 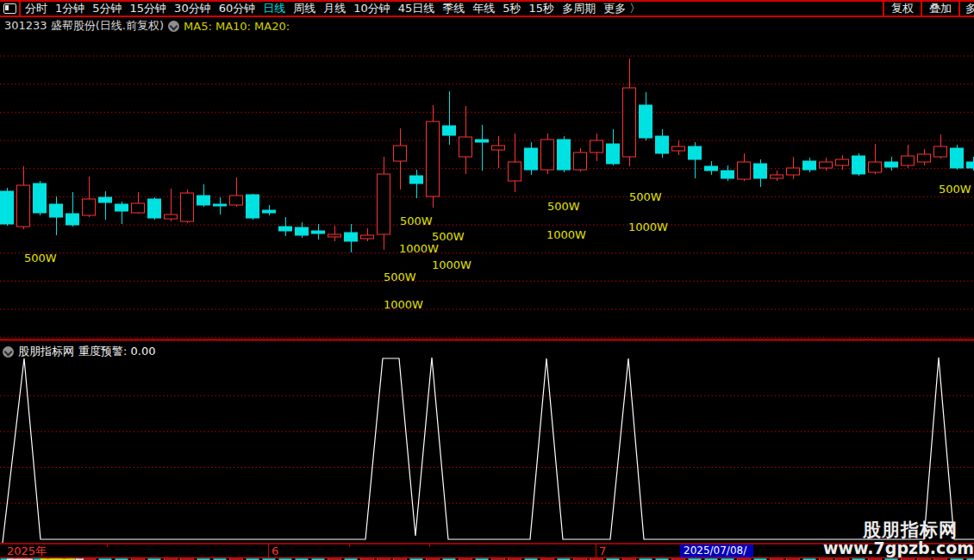 I want to click on period-tab-多周期: 多周期, so click(x=579, y=9).